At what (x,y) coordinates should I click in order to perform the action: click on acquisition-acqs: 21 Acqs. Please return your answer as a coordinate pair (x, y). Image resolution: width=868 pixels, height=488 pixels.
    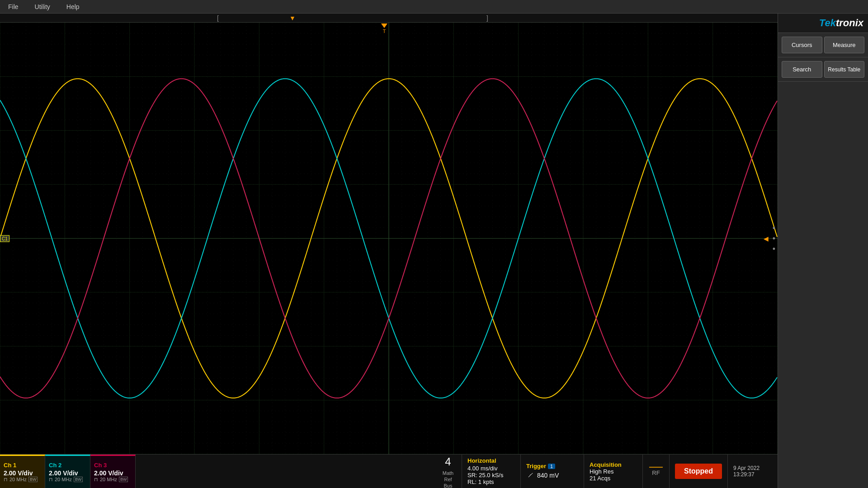
    Looking at the image, I should click on (613, 478).